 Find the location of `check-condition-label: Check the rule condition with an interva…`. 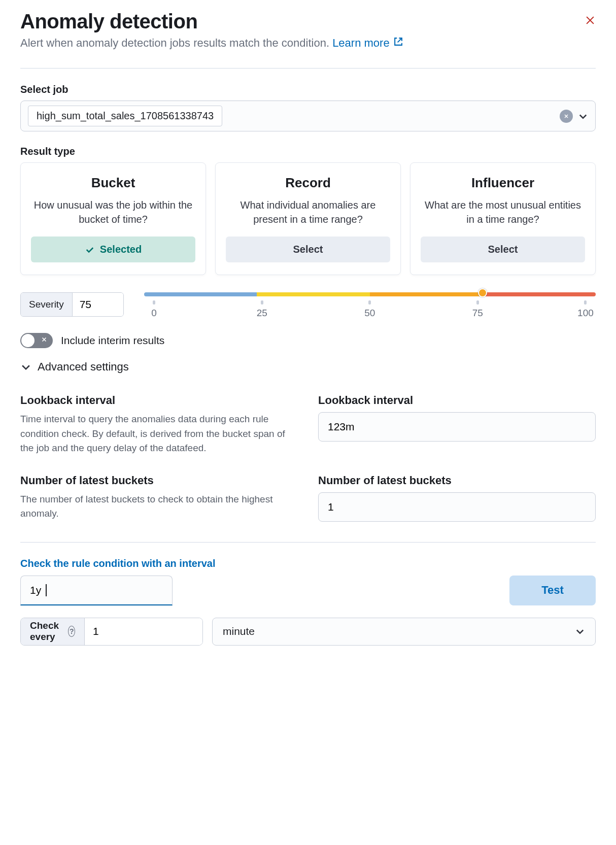

check-condition-label: Check the rule condition with an interva… is located at coordinates (308, 563).